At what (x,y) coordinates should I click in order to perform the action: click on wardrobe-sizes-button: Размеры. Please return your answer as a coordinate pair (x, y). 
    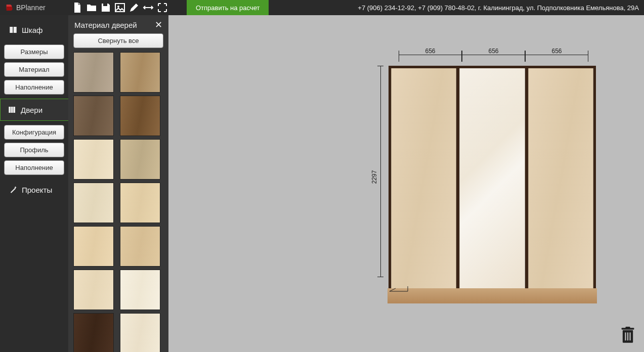
    Looking at the image, I should click on (34, 52).